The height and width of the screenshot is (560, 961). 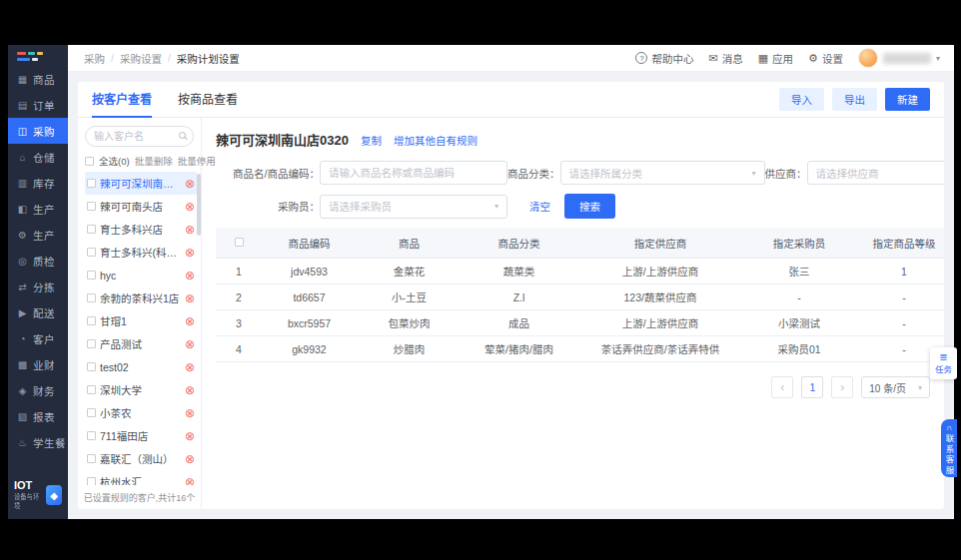 What do you see at coordinates (141, 389) in the screenshot?
I see `customer-list-item: 深圳大学` at bounding box center [141, 389].